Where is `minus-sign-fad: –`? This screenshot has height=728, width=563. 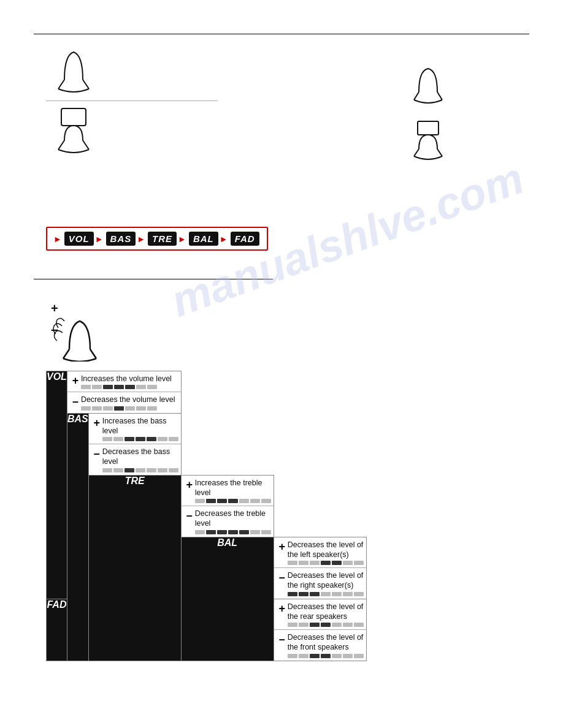 minus-sign-fad: – is located at coordinates (282, 639).